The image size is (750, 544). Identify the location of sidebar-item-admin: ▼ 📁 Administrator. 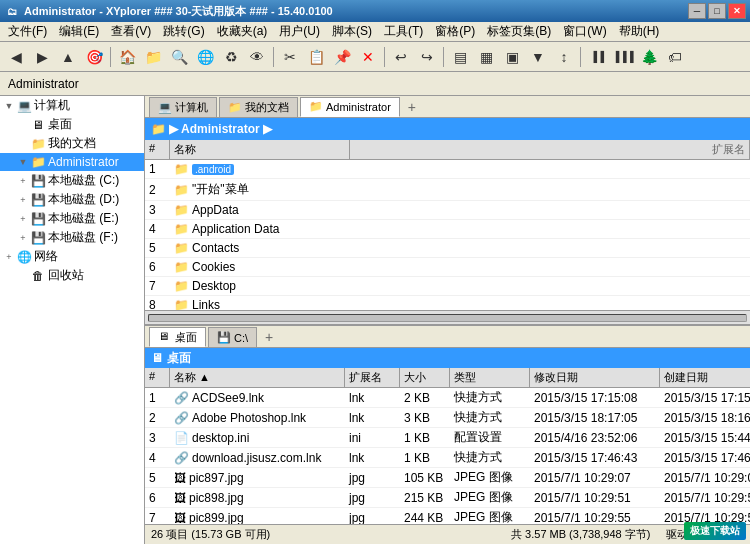
(72, 162).